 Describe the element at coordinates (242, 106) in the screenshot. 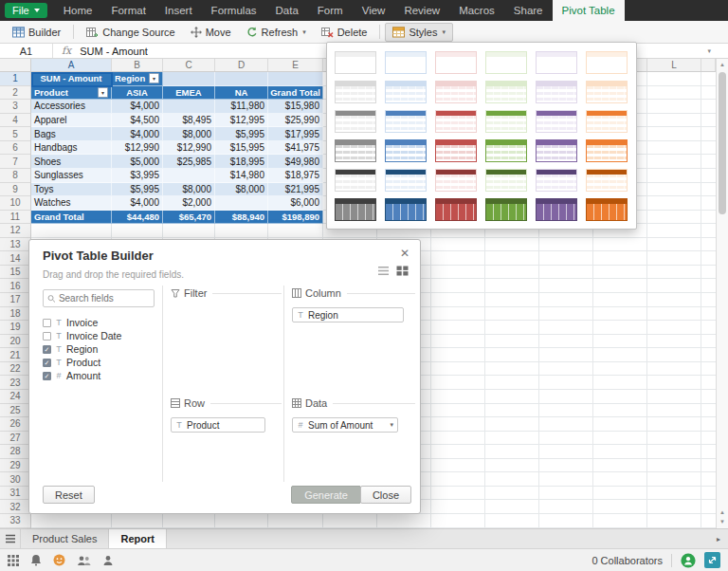

I see `pivot-value-cell: $11,980` at that location.